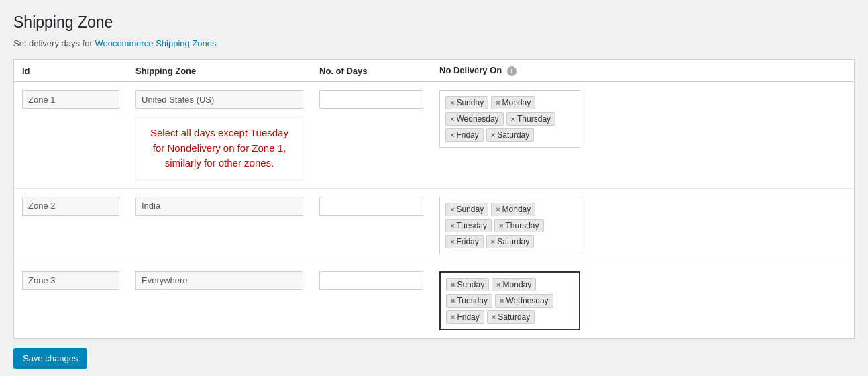 The height and width of the screenshot is (376, 868). What do you see at coordinates (372, 71) in the screenshot?
I see `col-header-days: No. of Days` at bounding box center [372, 71].